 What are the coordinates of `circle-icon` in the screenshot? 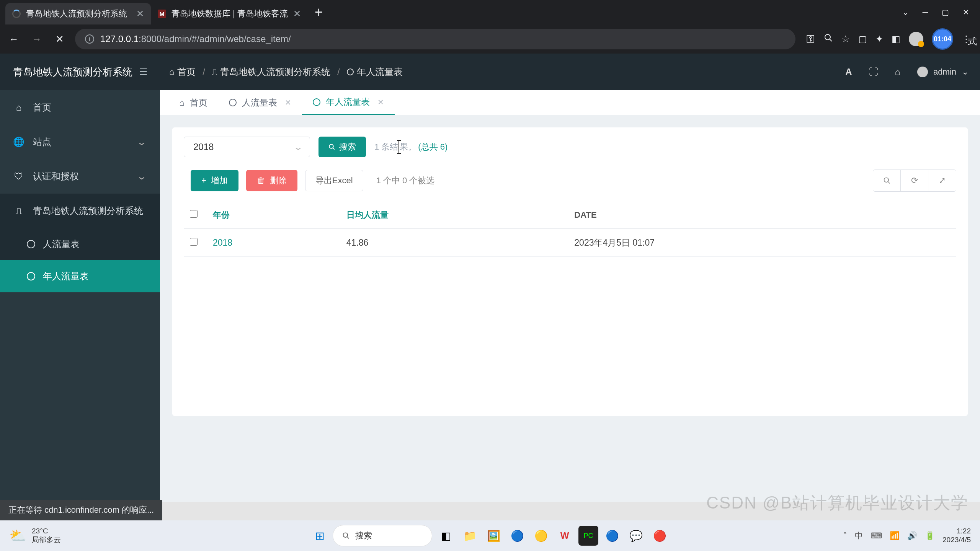 It's located at (350, 72).